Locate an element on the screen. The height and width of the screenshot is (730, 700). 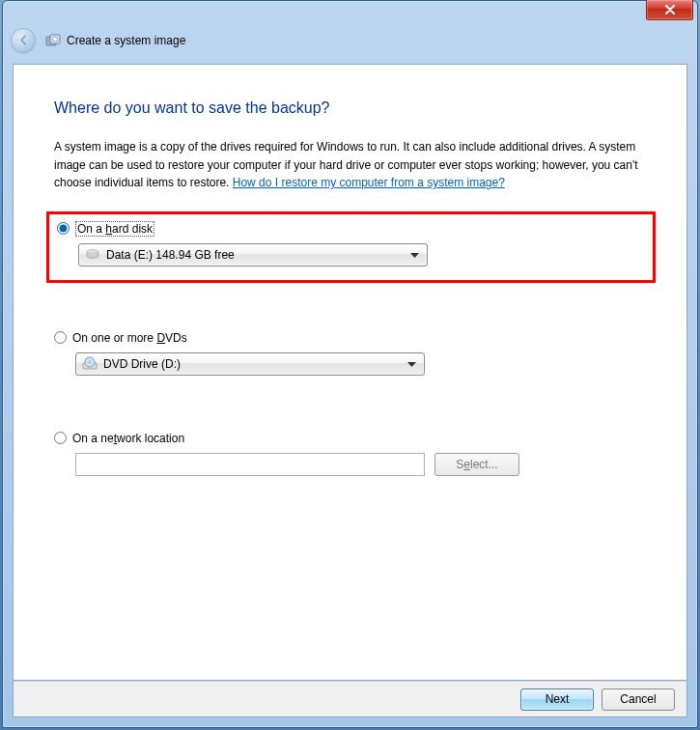
highlight-box: On a hard disk Data (E:) 148.94 GB free is located at coordinates (351, 247).